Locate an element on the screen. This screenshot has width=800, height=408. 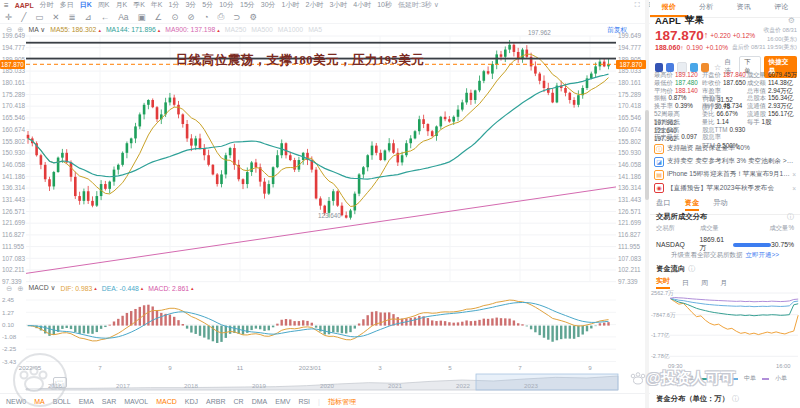
period-tab-周K: 周K is located at coordinates (104, 5).